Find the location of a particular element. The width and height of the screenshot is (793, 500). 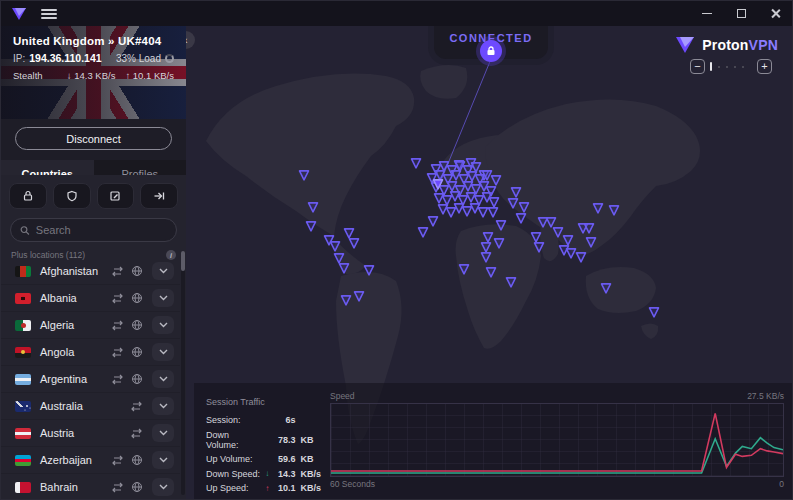

graph-end-label: 0 is located at coordinates (782, 484).